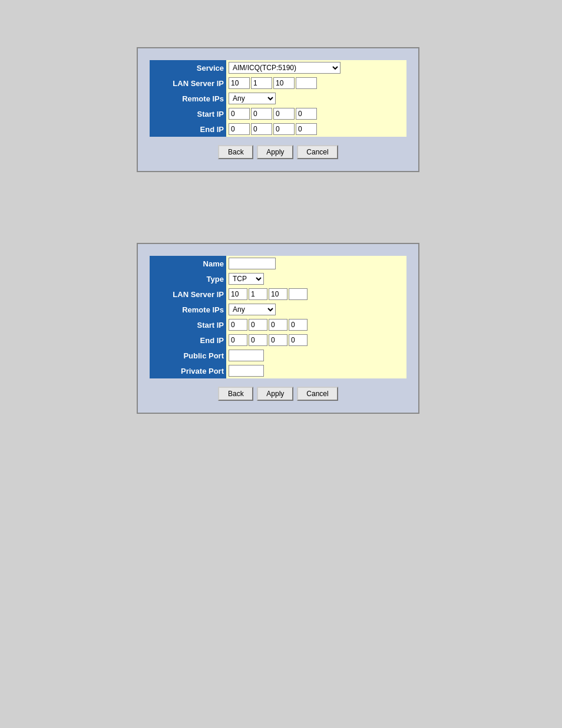 The width and height of the screenshot is (562, 728). Describe the element at coordinates (252, 98) in the screenshot. I see `remote-ips-select: Any Single IP IP Range` at that location.